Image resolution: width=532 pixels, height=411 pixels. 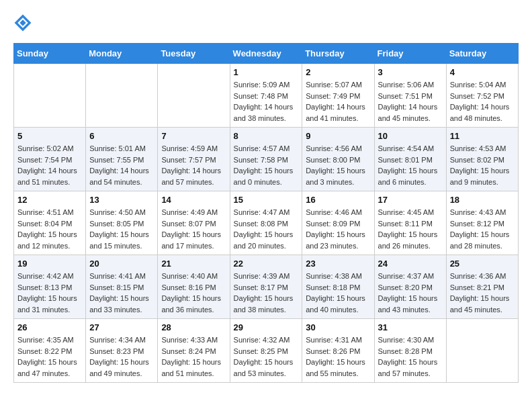 I want to click on calendar-cell: 26Sunrise: 4:35 AM Sunset: 8:22 PM Dayli…, so click(x=50, y=351).